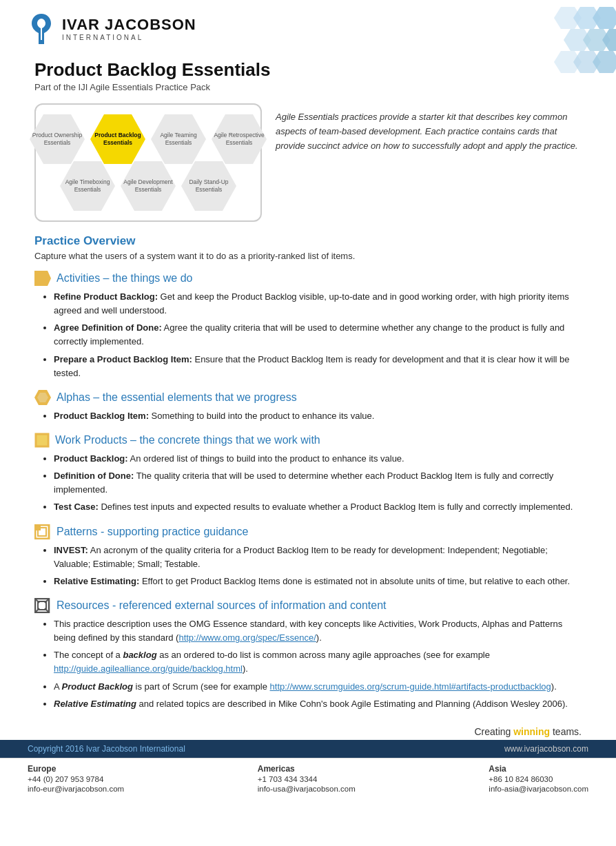 Image resolution: width=616 pixels, height=846 pixels. Describe the element at coordinates (318, 507) in the screenshot. I see `list-item: Test Case: Defines test inputs and expec…` at that location.